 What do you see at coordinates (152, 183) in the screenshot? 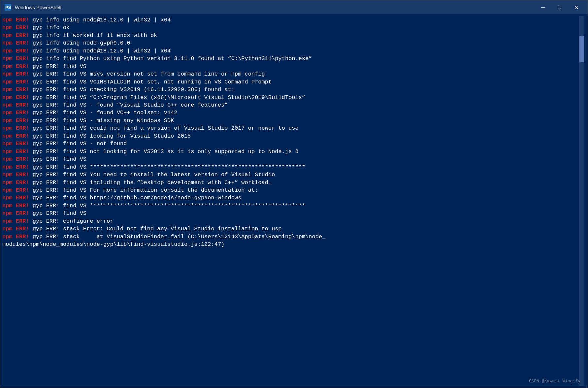
I see `terminal-line-text: gyp ERR! find VS including the “Desktop …` at bounding box center [152, 183].